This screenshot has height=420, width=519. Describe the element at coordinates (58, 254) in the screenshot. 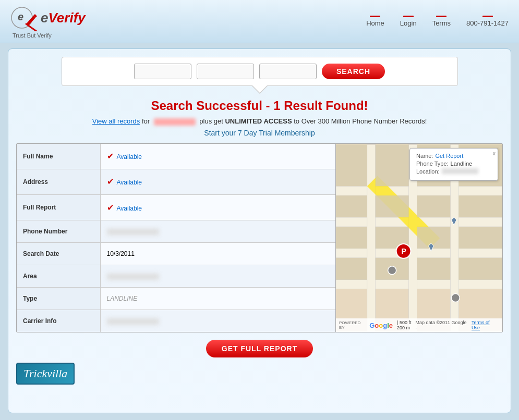

I see `table-cell-label: Search Date` at that location.